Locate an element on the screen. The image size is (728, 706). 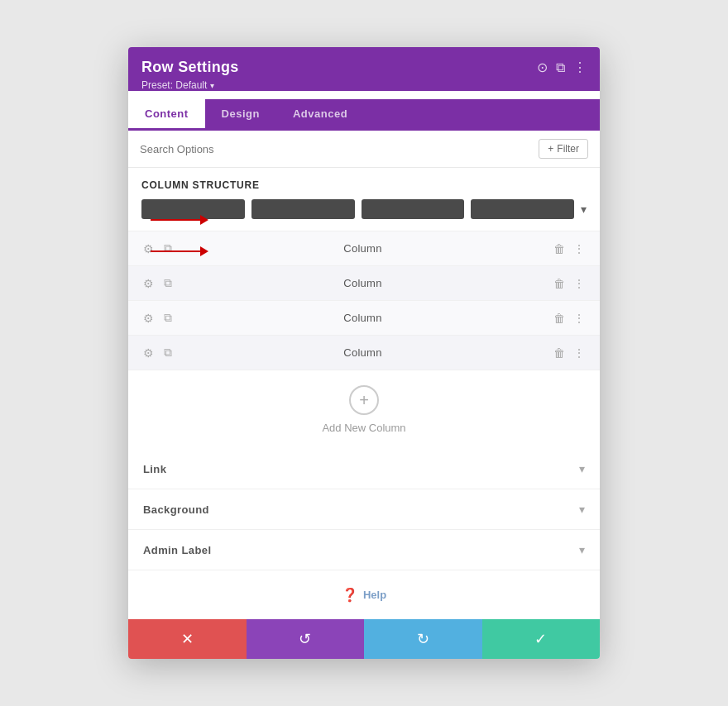
admin-label-label: Admin Label is located at coordinates (177, 551).